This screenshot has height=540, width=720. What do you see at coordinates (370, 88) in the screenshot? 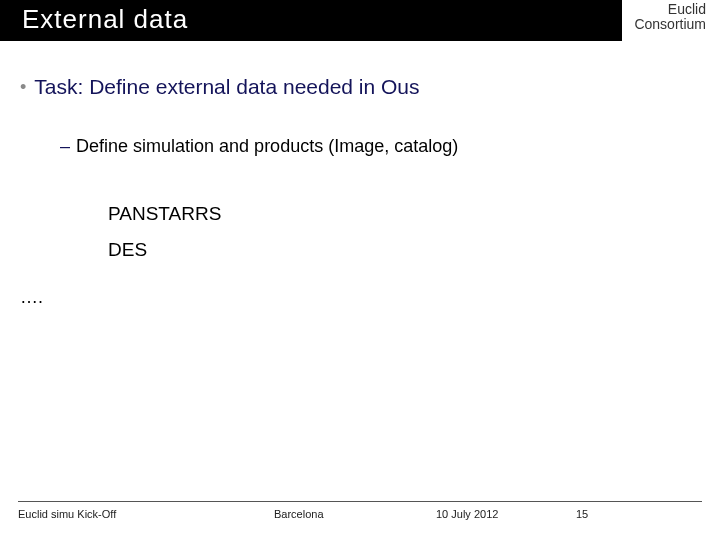
I see `main-bullet: • Task: Define external data needed in O…` at bounding box center [370, 88].